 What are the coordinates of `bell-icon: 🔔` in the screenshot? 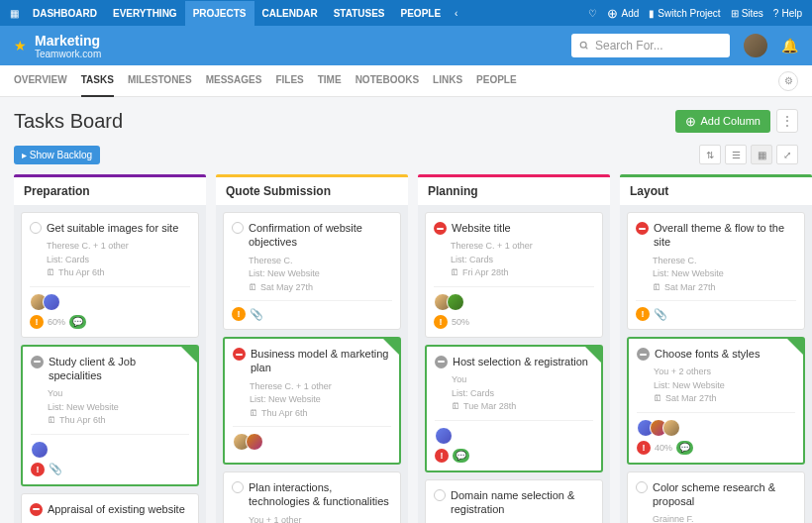 It's located at (790, 46).